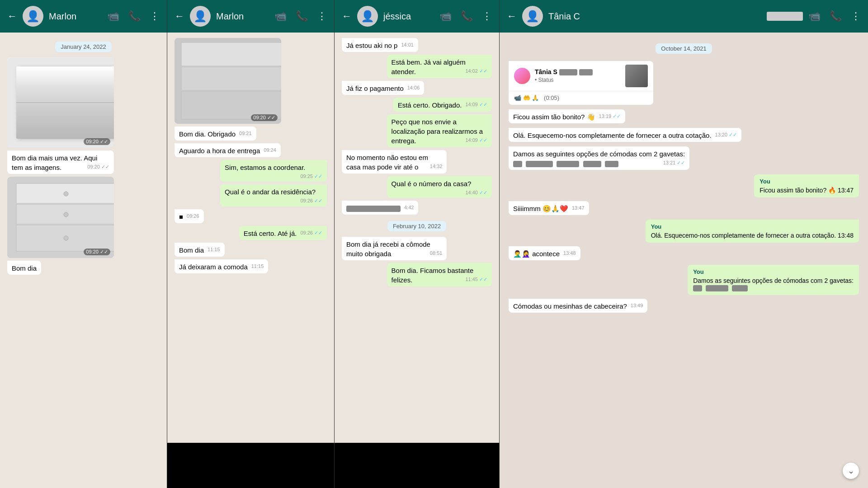 This screenshot has width=868, height=488. I want to click on chat-header-marlon-2: ← 👤 Marlon 📹 📞 ⋮, so click(250, 16).